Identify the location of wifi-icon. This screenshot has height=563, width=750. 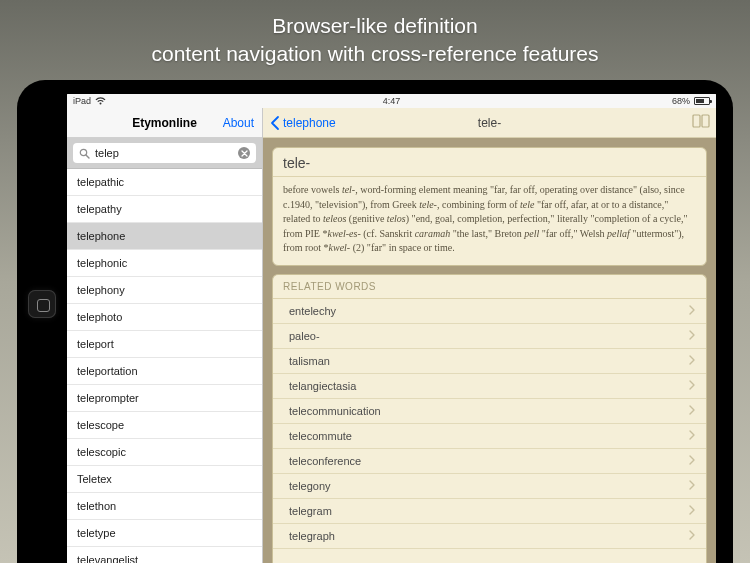
(100, 101).